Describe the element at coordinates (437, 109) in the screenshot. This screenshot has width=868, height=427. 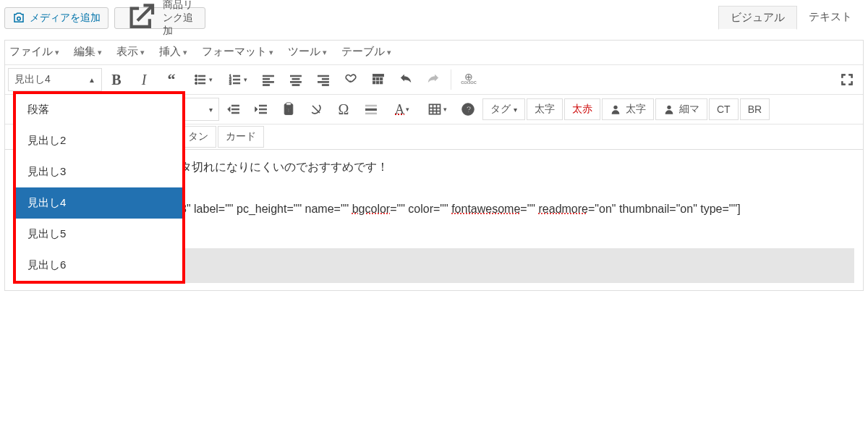
I see `table-button: ▾` at that location.